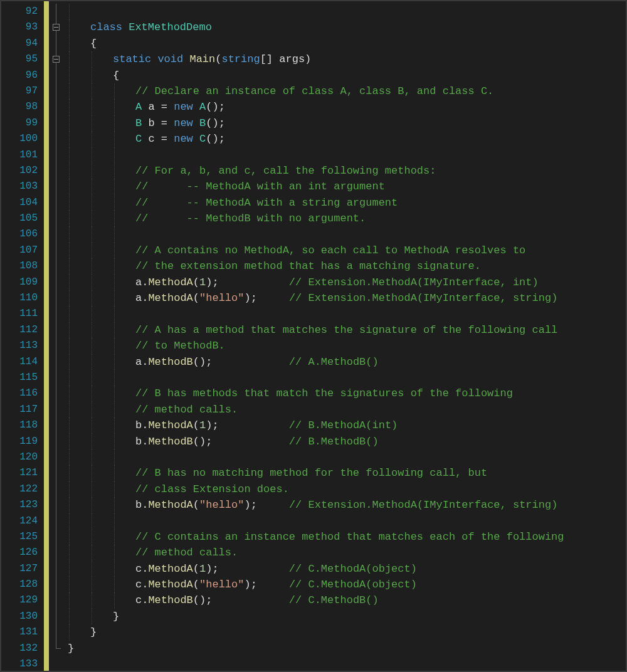  I want to click on token-cmt: // A has a method that matches the signa…, so click(346, 330).